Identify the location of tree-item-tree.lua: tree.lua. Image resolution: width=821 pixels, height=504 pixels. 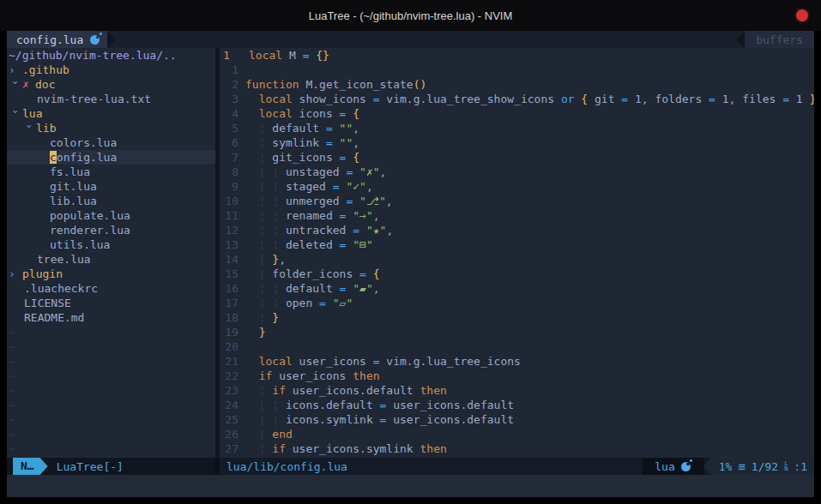
(112, 259).